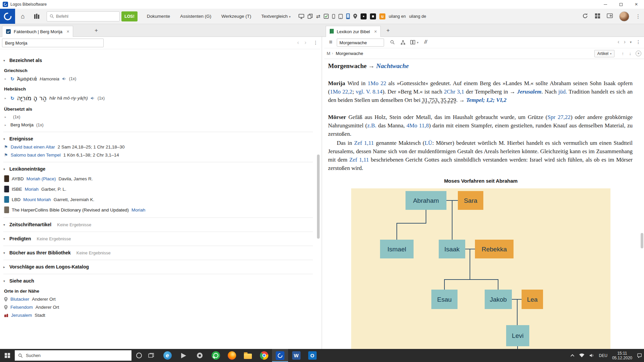 The height and width of the screenshot is (362, 644). What do you see at coordinates (642, 204) in the screenshot?
I see `right-scrollbar` at bounding box center [642, 204].